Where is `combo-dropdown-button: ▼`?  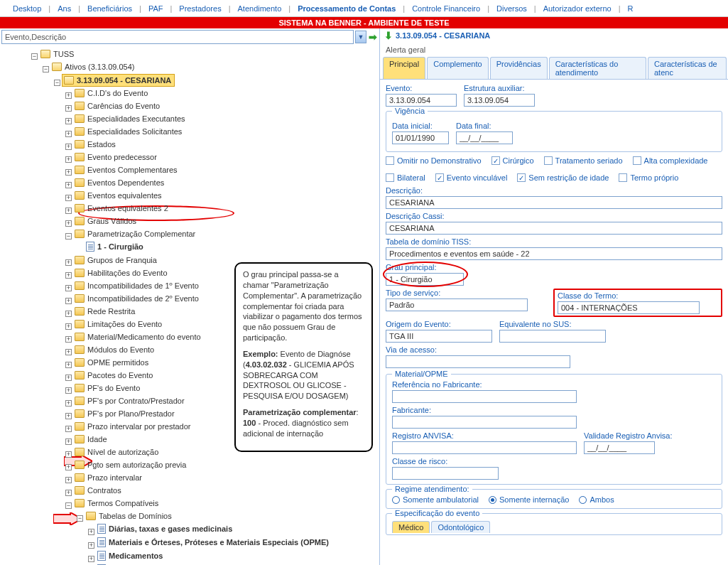
combo-dropdown-button: ▼ is located at coordinates (361, 37).